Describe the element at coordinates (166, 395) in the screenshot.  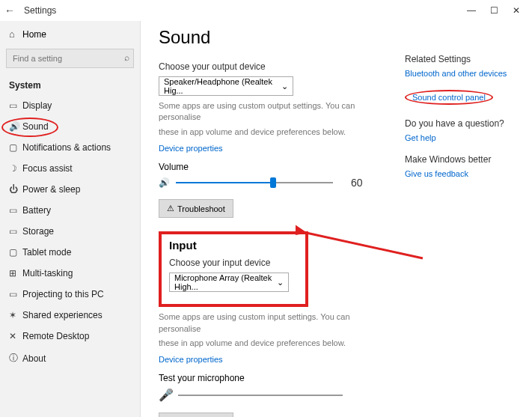
I see `microphone-icon: 🎤` at that location.